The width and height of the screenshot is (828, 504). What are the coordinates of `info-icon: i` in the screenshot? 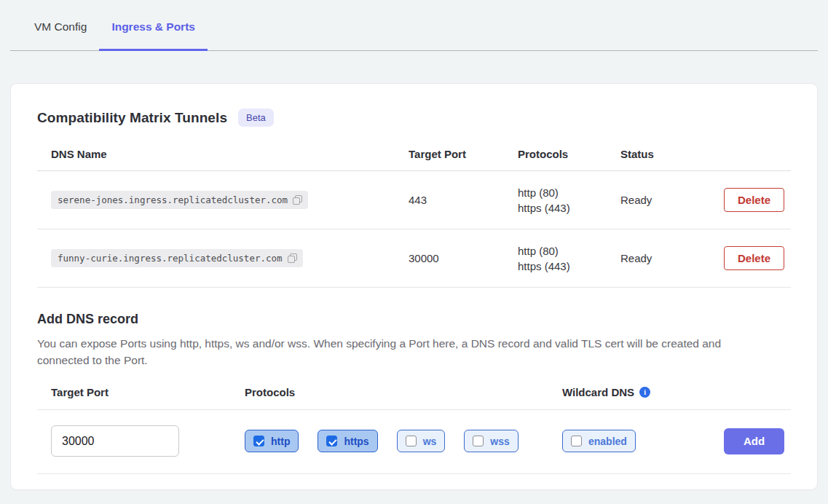 It's located at (645, 392).